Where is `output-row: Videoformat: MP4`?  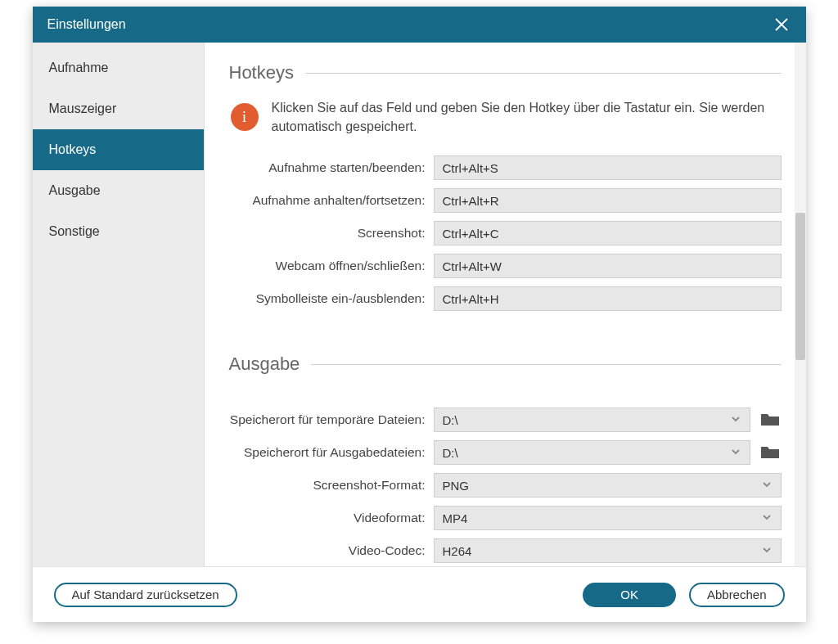
output-row: Videoformat: MP4 is located at coordinates (506, 518).